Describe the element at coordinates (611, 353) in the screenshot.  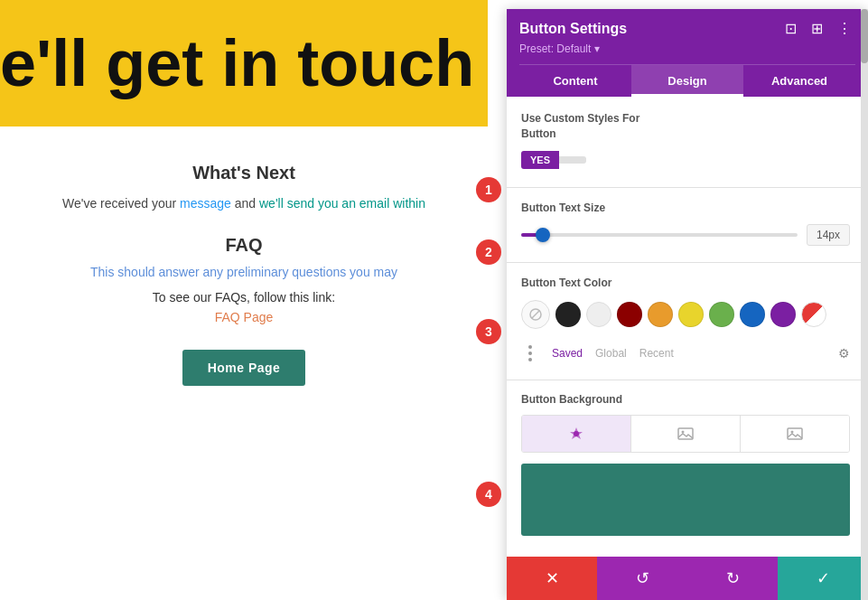
I see `color-tab-global: Global` at that location.